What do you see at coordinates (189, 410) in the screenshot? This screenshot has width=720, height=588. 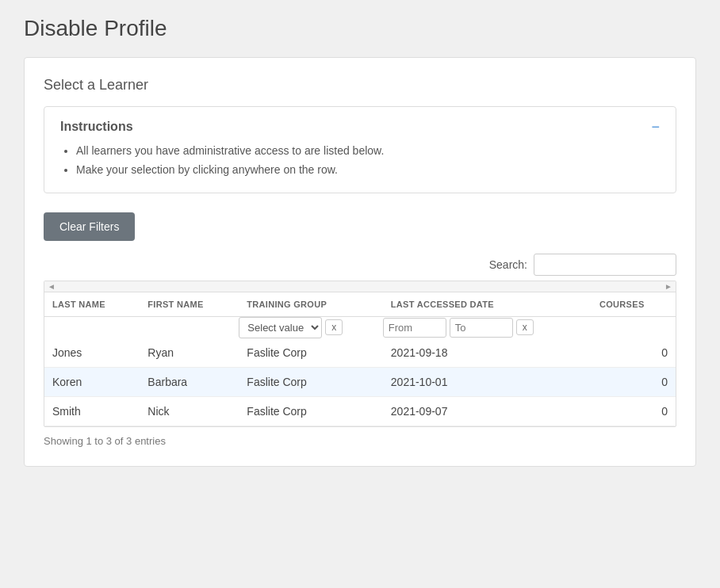 I see `cell-first-name: Nick` at bounding box center [189, 410].